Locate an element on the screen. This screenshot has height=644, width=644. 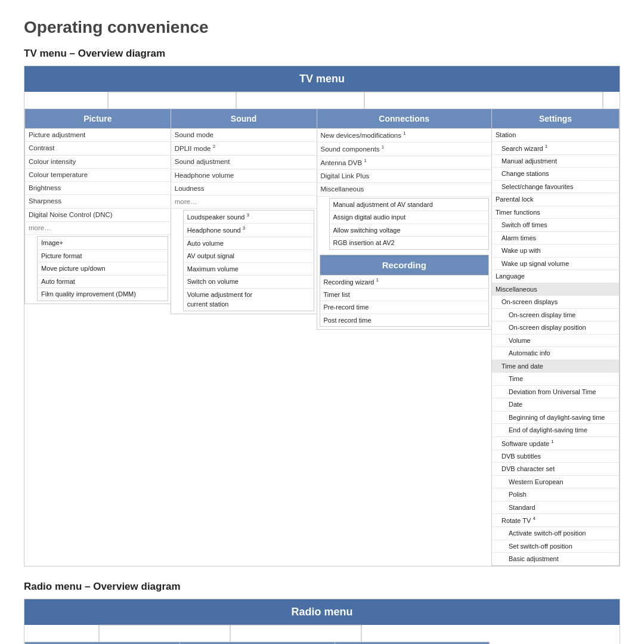
settings-items: Station Search wizard 1 Manual adjustmen… is located at coordinates (556, 347).